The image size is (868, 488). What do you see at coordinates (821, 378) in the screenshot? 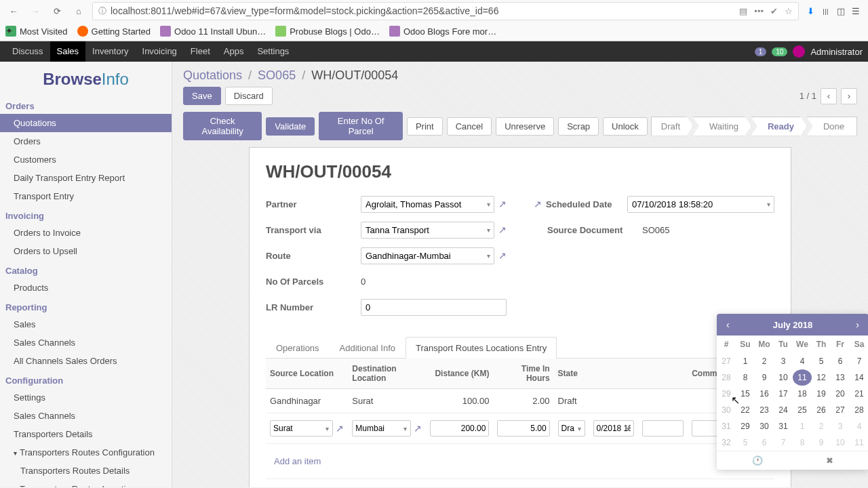
I see `cal-day: 12` at bounding box center [821, 378].